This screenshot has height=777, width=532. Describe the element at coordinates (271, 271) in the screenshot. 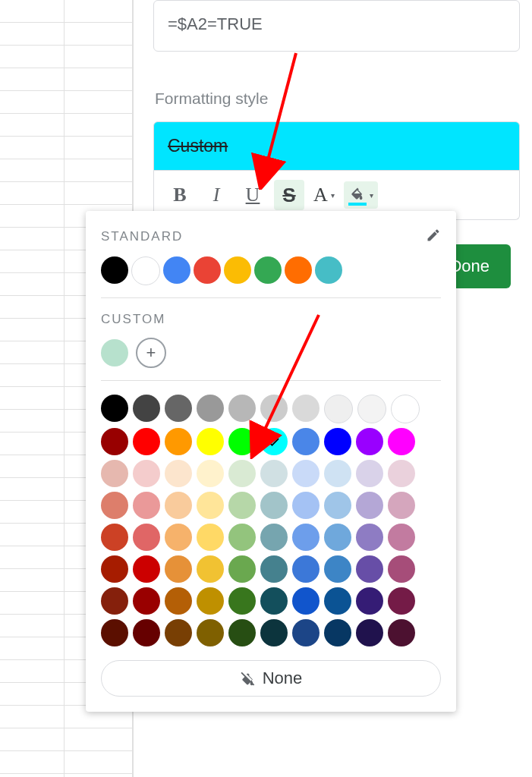

I see `standard-colors-row` at that location.